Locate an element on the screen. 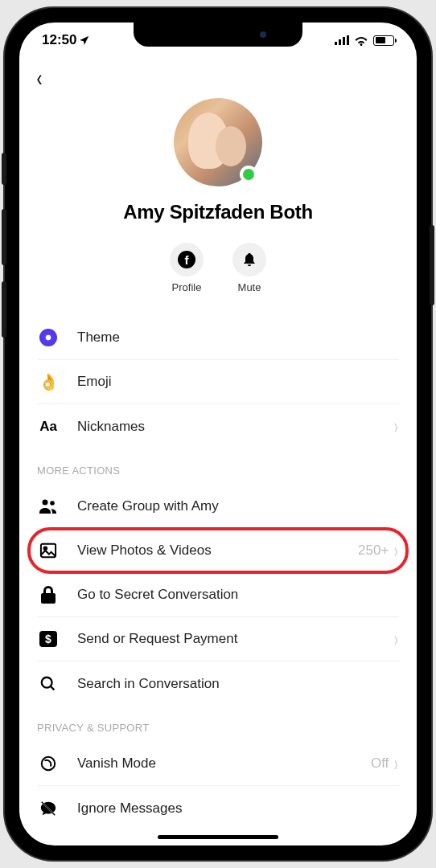 The height and width of the screenshot is (868, 436). search-label: Search in Conversation is located at coordinates (238, 684).